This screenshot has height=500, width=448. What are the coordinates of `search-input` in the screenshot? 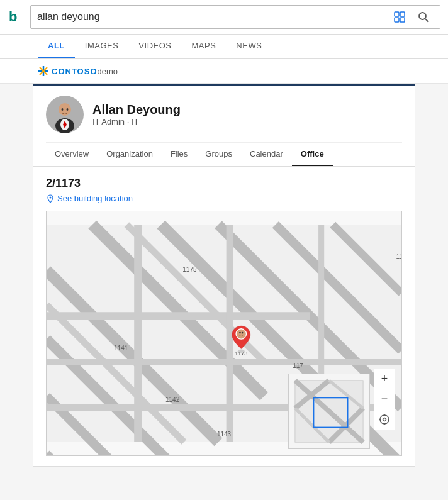 It's located at (213, 17).